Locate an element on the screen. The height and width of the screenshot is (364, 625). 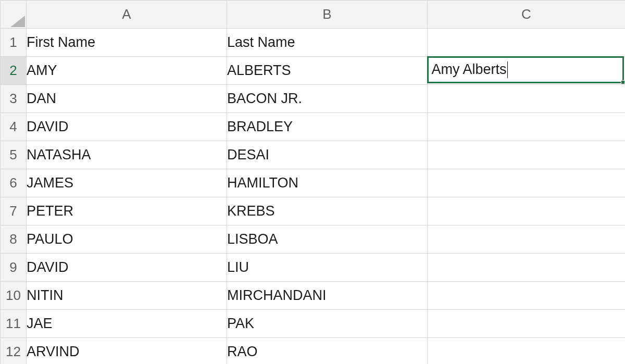
row-header-10: 10 is located at coordinates (14, 296).